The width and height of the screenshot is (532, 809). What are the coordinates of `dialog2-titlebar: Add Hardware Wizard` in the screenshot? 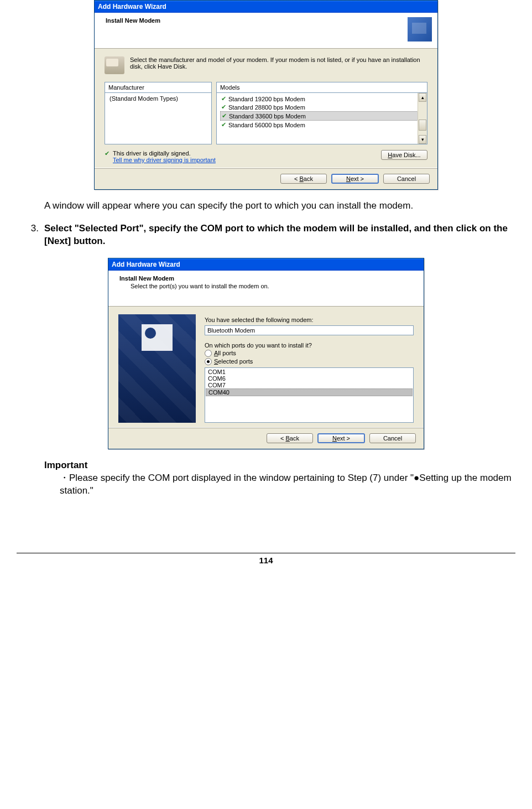 It's located at (266, 265).